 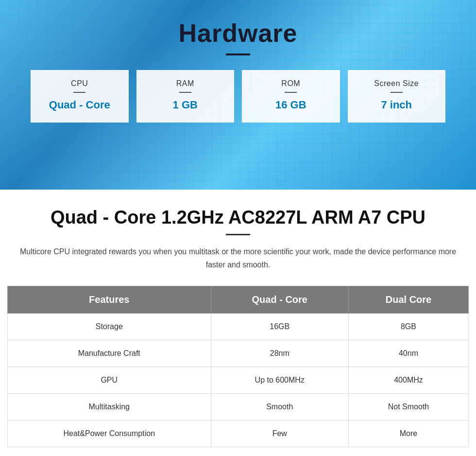 What do you see at coordinates (238, 218) in the screenshot?
I see `product-title: Quad - Core 1.2GHz AC8227L ARM A7 CPU` at bounding box center [238, 218].